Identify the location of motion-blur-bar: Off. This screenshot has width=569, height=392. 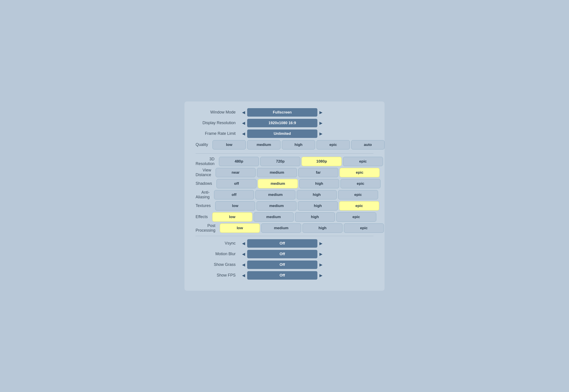
(282, 254).